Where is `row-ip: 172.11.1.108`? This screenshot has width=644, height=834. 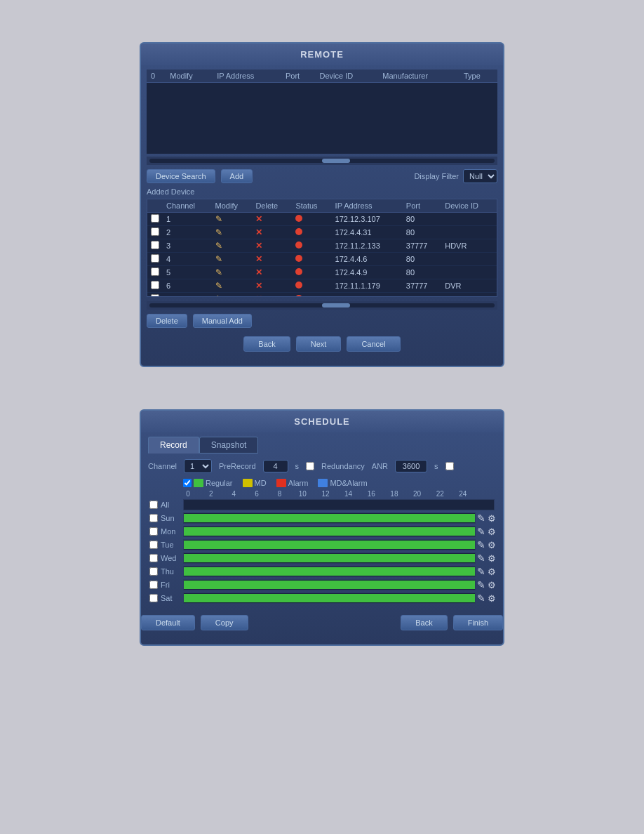
row-ip: 172.11.1.108 is located at coordinates (368, 295).